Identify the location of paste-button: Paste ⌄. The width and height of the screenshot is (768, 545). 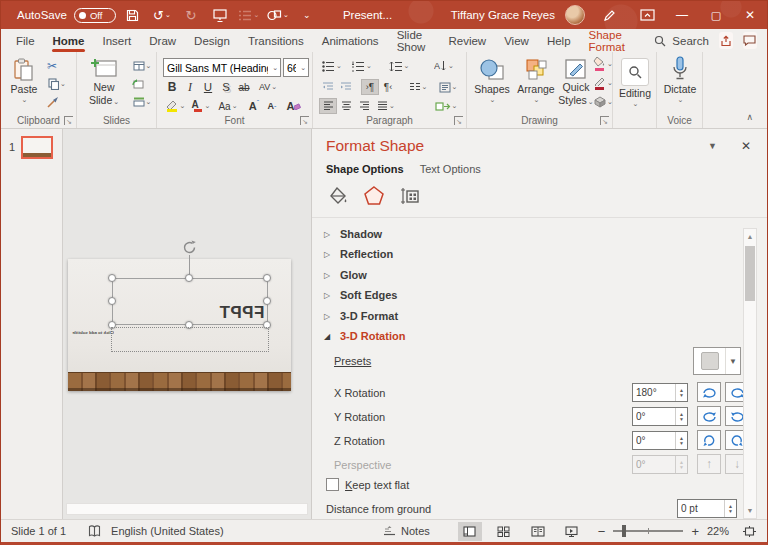
(24, 81).